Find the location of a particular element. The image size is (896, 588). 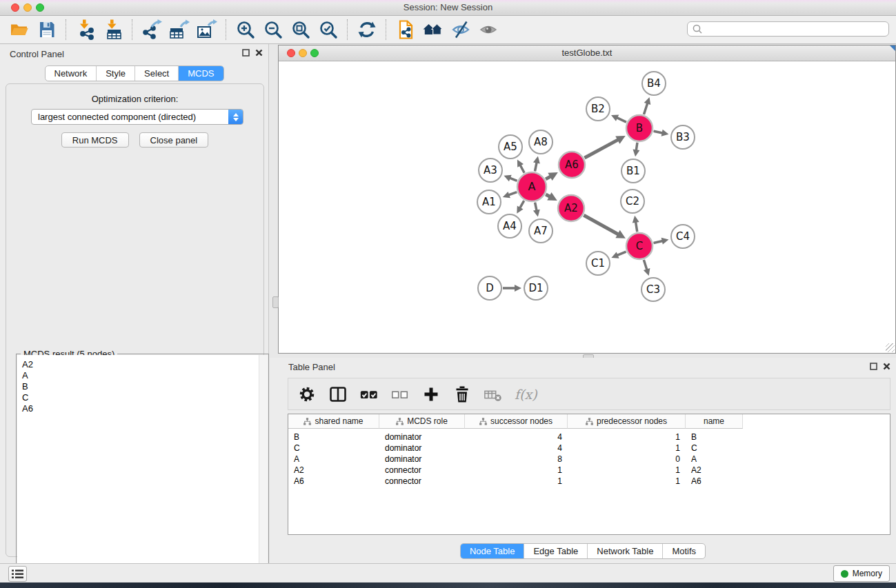

zoom-window-button is located at coordinates (40, 8).